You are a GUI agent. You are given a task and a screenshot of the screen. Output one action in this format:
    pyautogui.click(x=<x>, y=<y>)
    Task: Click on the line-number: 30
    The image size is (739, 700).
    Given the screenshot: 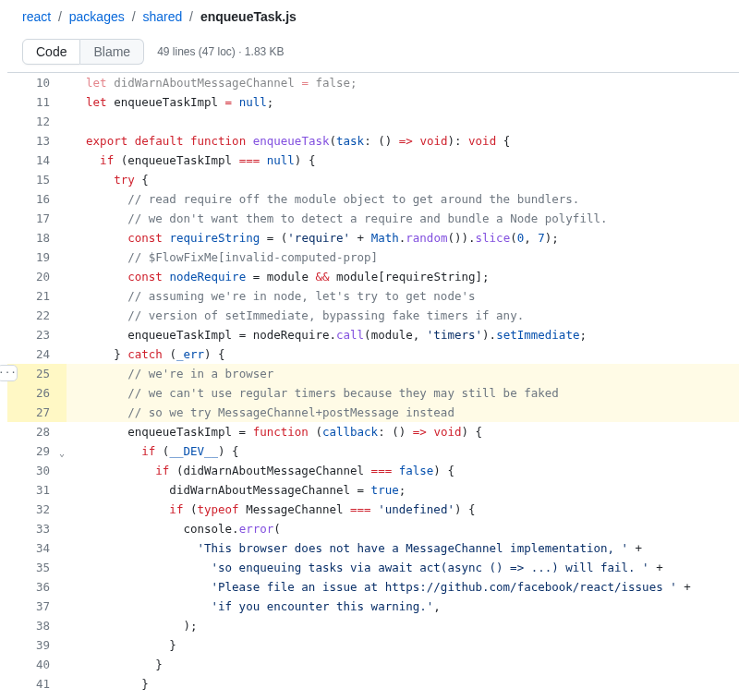 What is the action you would take?
    pyautogui.click(x=37, y=471)
    